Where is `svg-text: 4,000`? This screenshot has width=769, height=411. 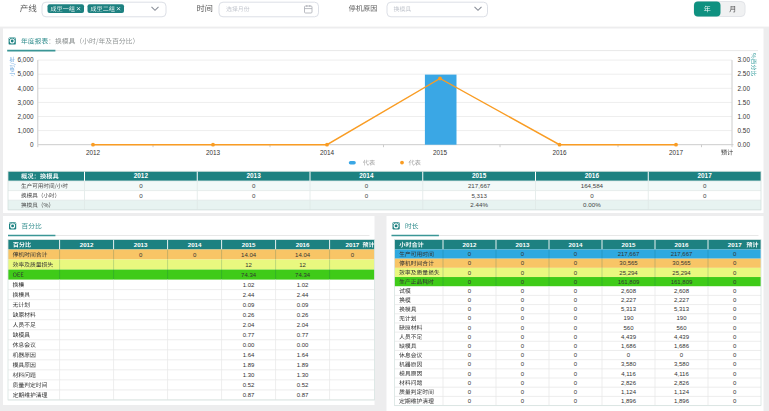 svg-text: 4,000 is located at coordinates (26, 88).